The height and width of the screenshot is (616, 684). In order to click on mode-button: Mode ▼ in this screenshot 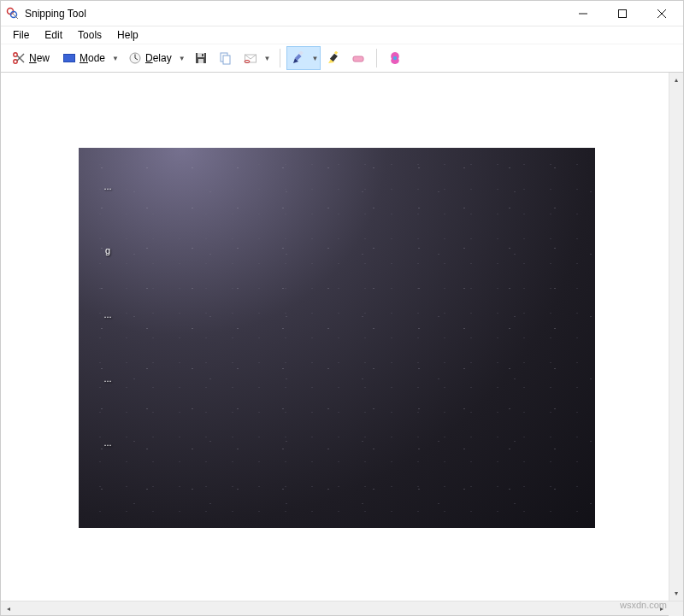, I will do `click(89, 58)`.